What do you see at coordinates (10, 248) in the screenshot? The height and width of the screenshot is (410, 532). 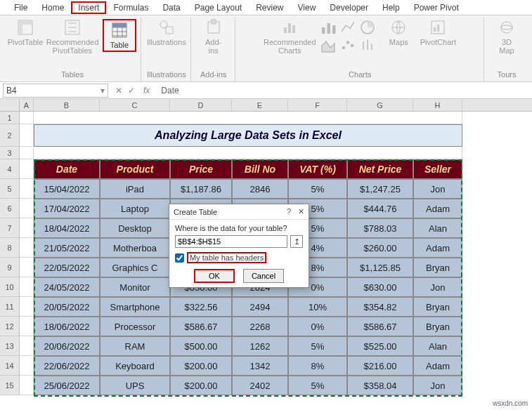 I see `row-header-8: 8` at bounding box center [10, 248].